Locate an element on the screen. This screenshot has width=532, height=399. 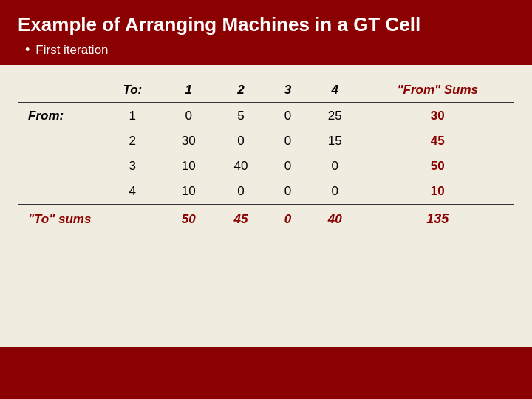
row2-val4: 15 is located at coordinates (335, 141).